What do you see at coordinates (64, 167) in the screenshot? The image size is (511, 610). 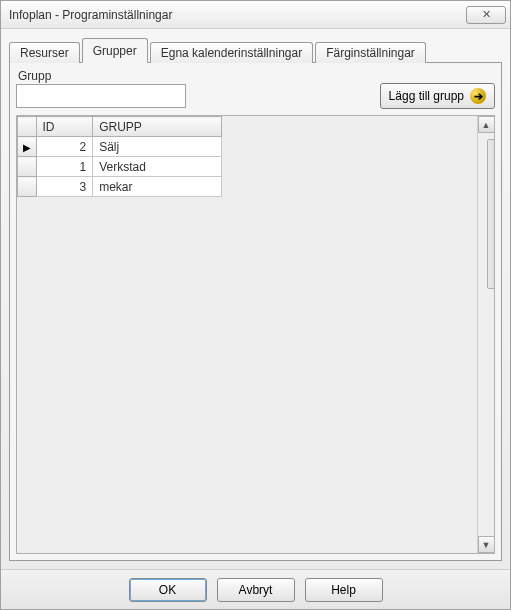 I see `cell-id: 1` at bounding box center [64, 167].